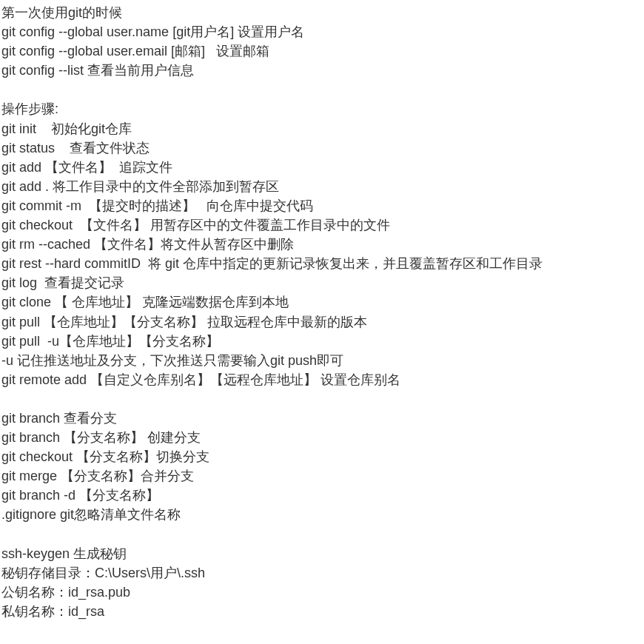 This screenshot has width=644, height=644. What do you see at coordinates (322, 32) in the screenshot?
I see `text-line: git config --global user.name [git用户名] 设…` at bounding box center [322, 32].